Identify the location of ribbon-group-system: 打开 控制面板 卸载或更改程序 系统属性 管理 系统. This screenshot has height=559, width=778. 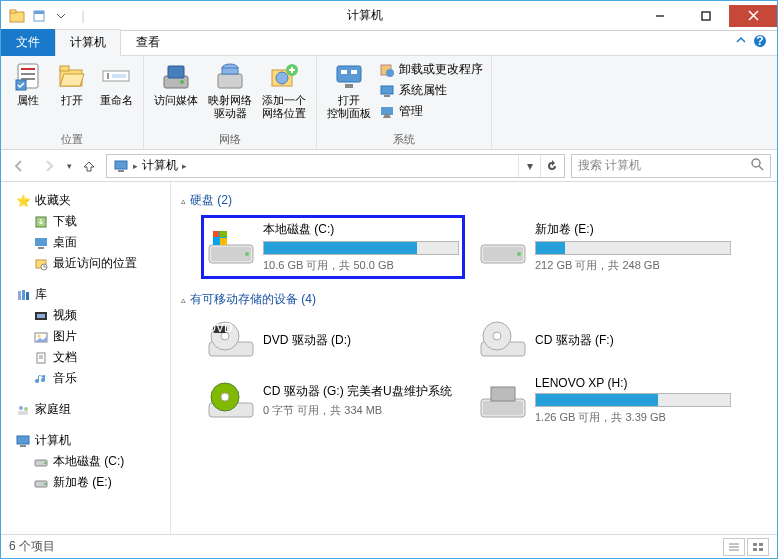
(404, 102).